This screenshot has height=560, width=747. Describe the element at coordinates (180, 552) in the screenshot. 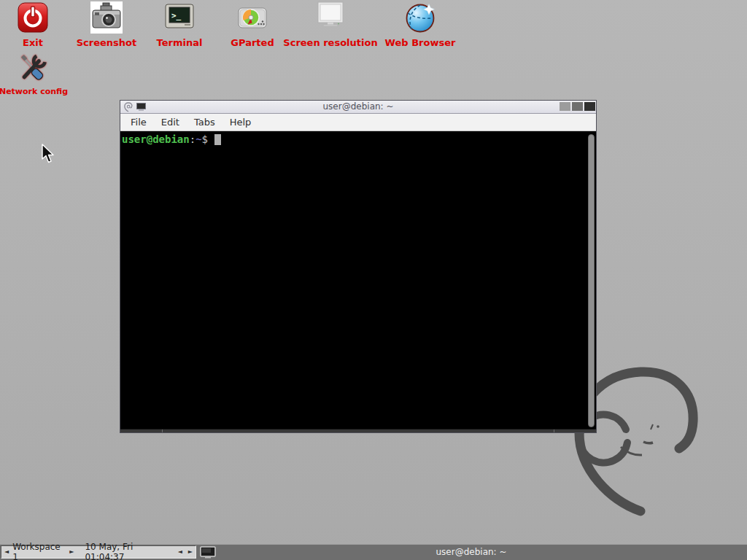

I see `window-cycle-prev-button: ◄` at that location.